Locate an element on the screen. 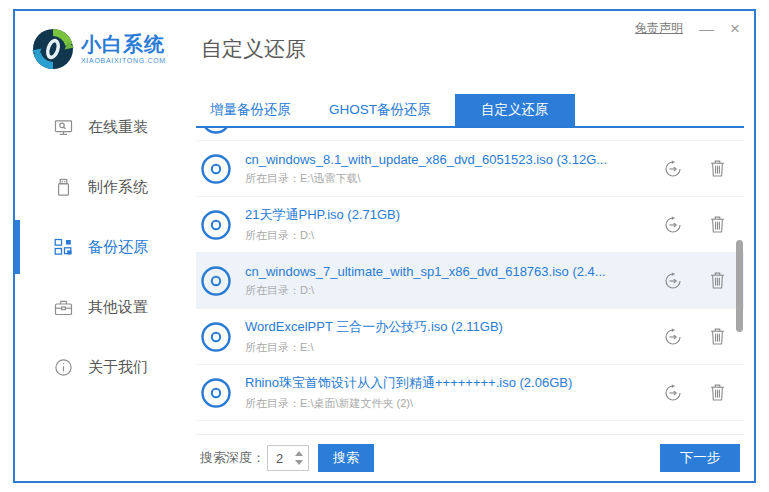  search-button: 搜索 is located at coordinates (346, 458).